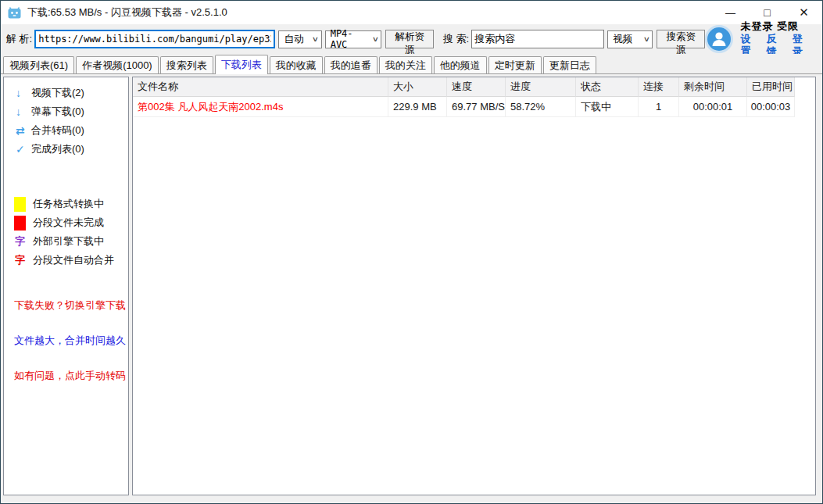 The height and width of the screenshot is (504, 823). What do you see at coordinates (477, 88) in the screenshot?
I see `column-header-speed: 速度` at bounding box center [477, 88].